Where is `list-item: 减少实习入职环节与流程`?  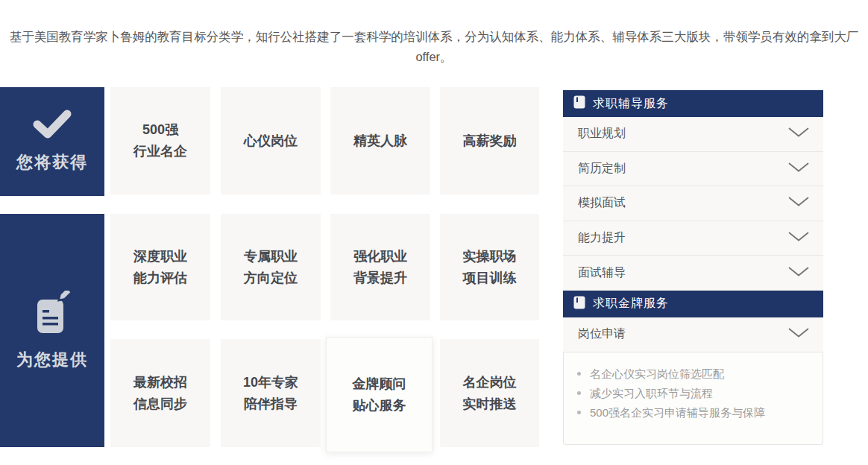 list-item: 减少实习入职环节与流程 is located at coordinates (695, 393).